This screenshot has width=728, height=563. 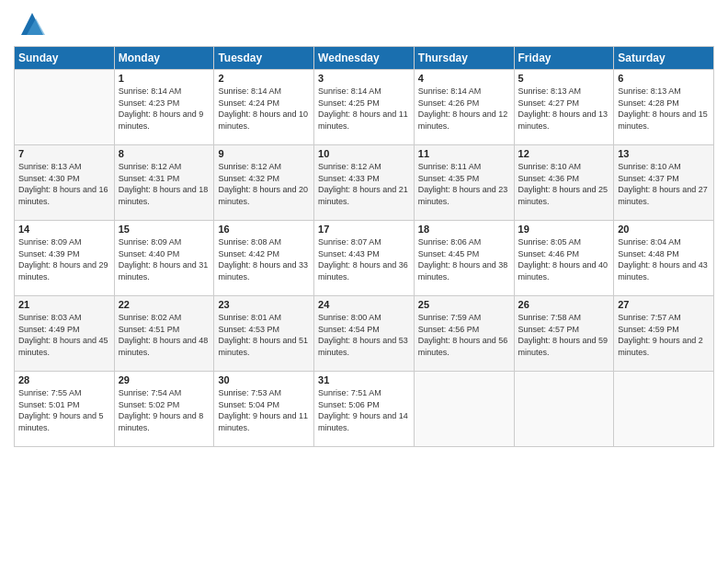 I want to click on day-number: 24, so click(x=364, y=304).